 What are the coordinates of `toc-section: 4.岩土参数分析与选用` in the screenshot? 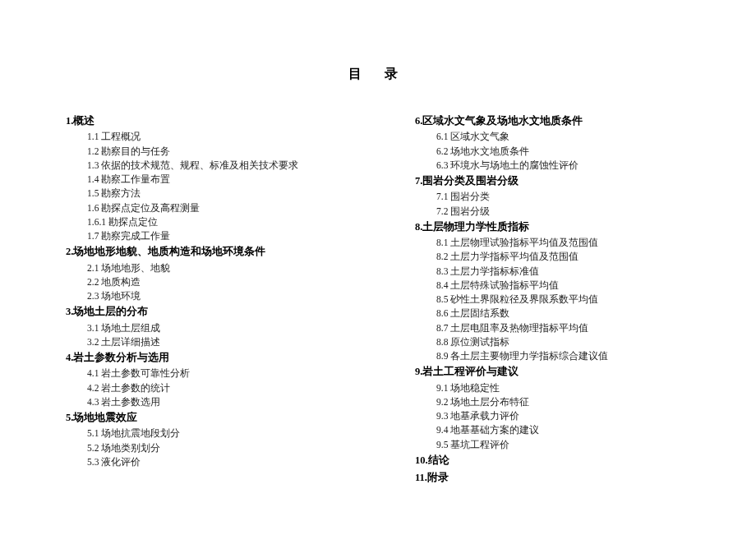 It's located at (212, 358).